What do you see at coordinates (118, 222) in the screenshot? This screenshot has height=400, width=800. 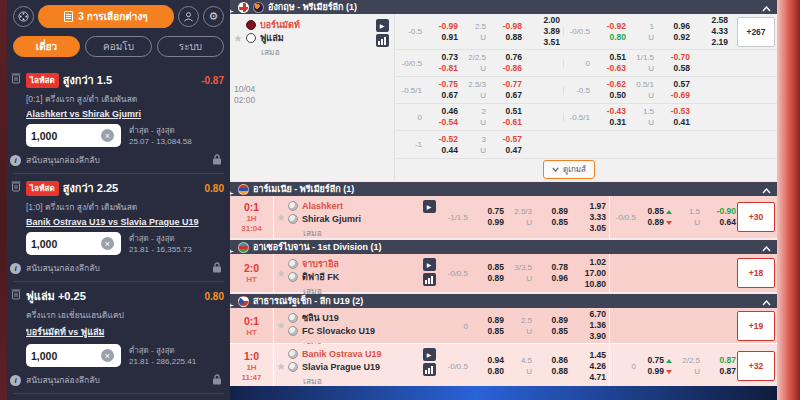 I see `bet-match-link: Banik Ostrava U19 vs Slavia Prague U19` at bounding box center [118, 222].